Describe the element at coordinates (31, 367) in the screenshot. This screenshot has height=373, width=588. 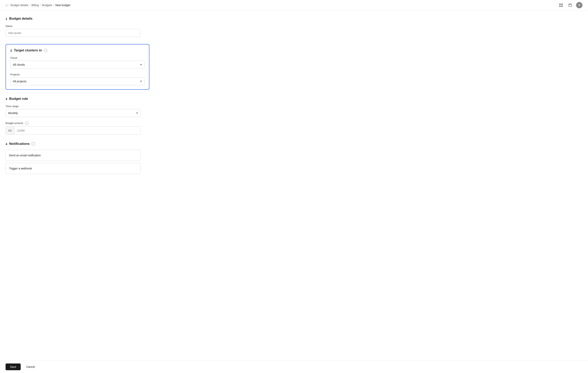
I see `cancel-button: Cancel` at that location.